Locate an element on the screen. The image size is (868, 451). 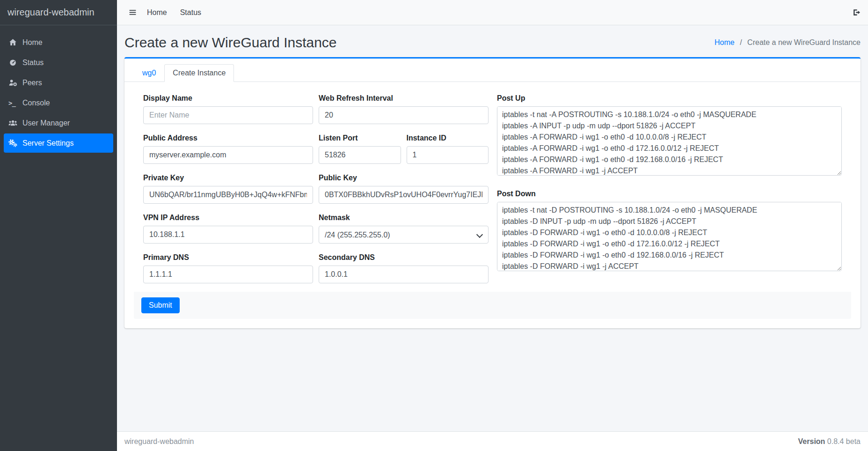
sidebar-item-server-settings: Server Settings is located at coordinates (58, 143).